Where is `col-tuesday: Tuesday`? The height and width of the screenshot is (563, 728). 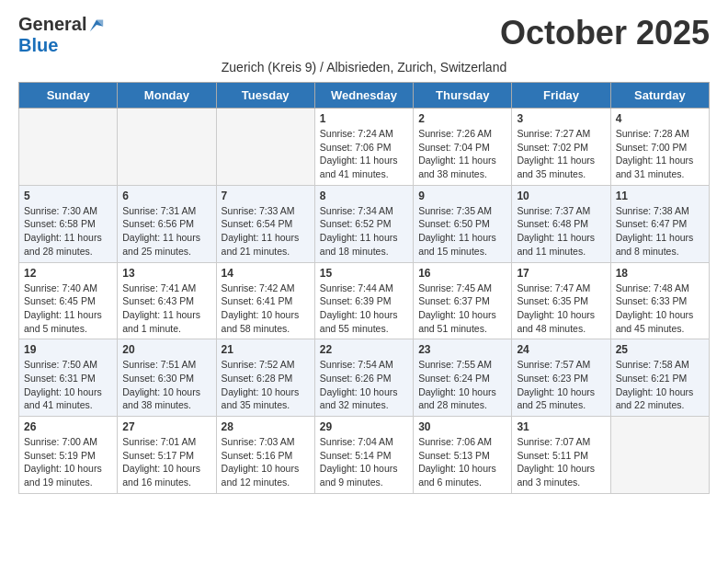 col-tuesday: Tuesday is located at coordinates (265, 96).